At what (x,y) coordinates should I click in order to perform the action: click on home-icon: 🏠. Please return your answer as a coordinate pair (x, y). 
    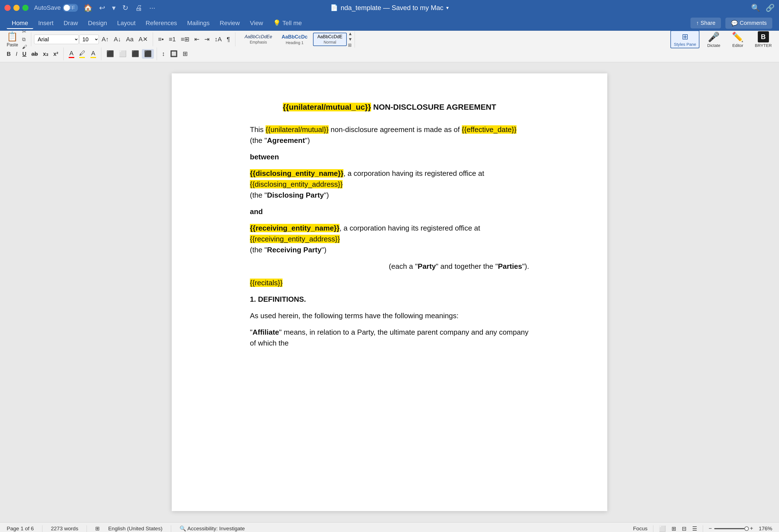
    Looking at the image, I should click on (88, 8).